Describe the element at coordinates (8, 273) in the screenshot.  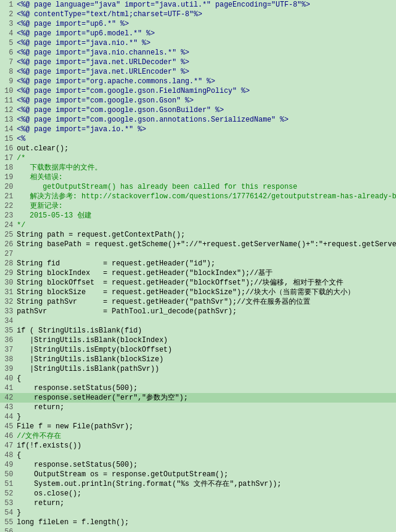
I see `line-number: 29` at that location.